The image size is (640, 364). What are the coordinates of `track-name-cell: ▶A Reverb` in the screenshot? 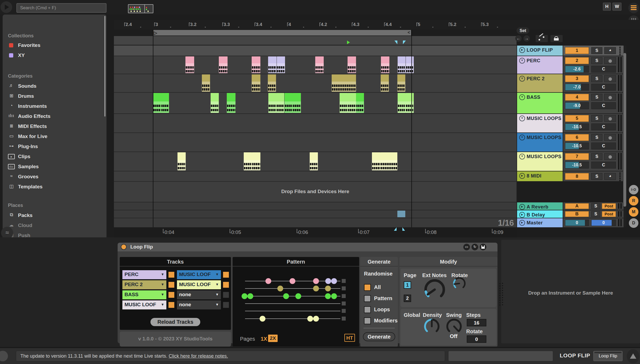 It's located at (540, 206).